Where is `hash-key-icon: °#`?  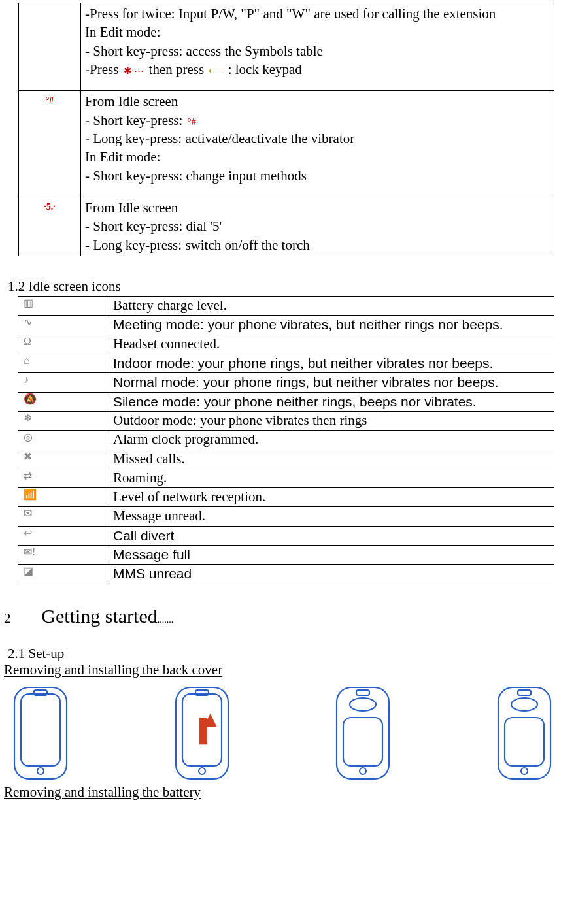 hash-key-icon: °# is located at coordinates (192, 122).